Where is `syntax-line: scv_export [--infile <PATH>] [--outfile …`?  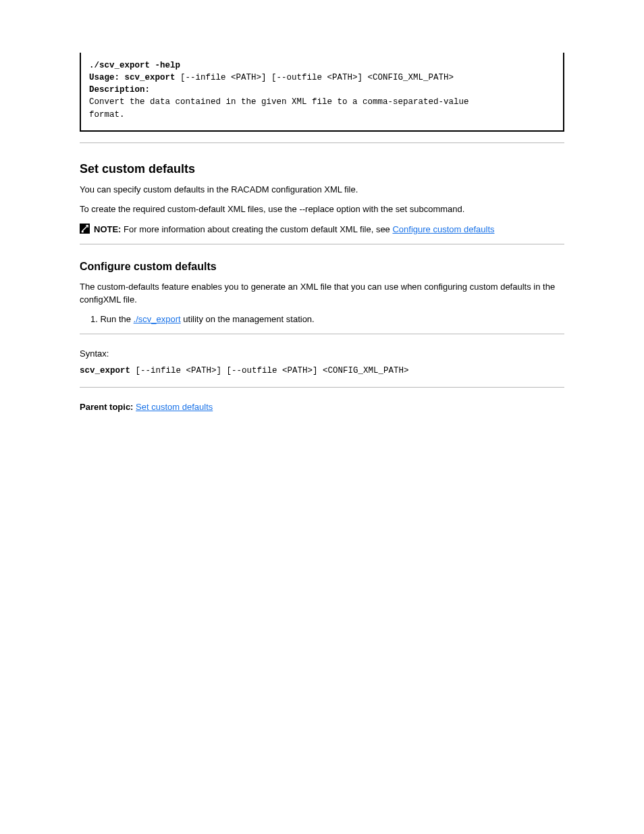 syntax-line: scv_export [--infile <PATH>] [--outfile … is located at coordinates (322, 371).